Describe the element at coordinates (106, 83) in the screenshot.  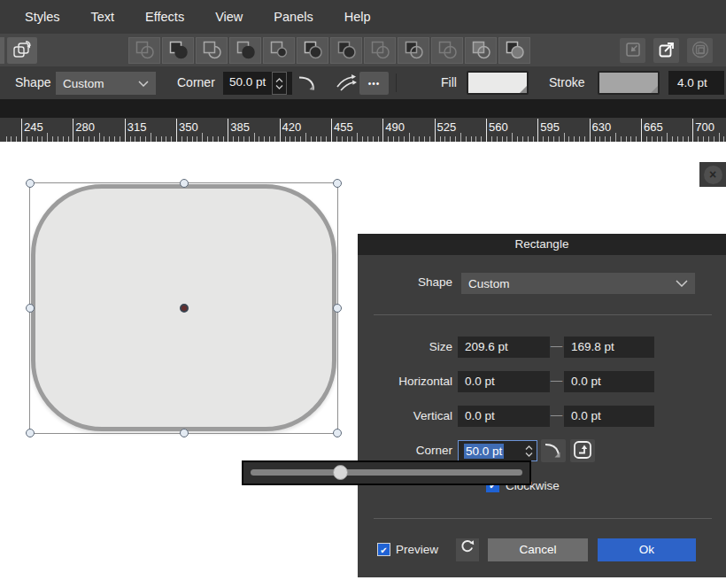
I see `shape-dropdown: Custom` at that location.